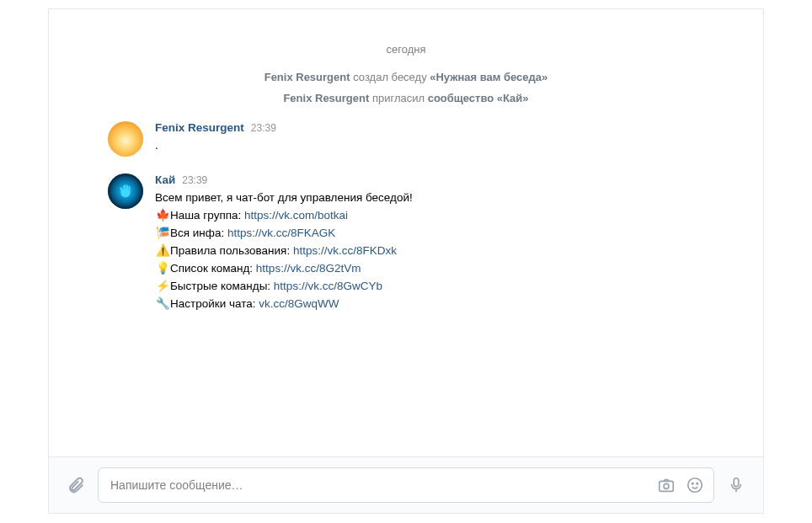 The image size is (812, 523). What do you see at coordinates (446, 251) in the screenshot?
I see `message-line: ⚠️Правила пользования: https://vk.cc/8FK…` at bounding box center [446, 251].